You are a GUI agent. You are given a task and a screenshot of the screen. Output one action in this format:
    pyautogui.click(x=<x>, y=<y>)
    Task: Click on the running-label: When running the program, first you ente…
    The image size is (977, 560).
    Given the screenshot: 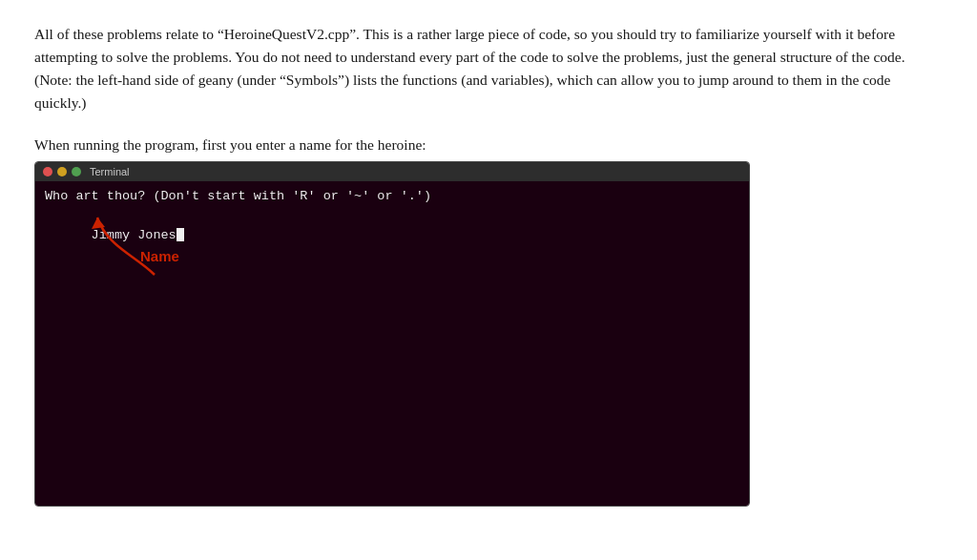 What is the action you would take?
    pyautogui.click(x=488, y=145)
    